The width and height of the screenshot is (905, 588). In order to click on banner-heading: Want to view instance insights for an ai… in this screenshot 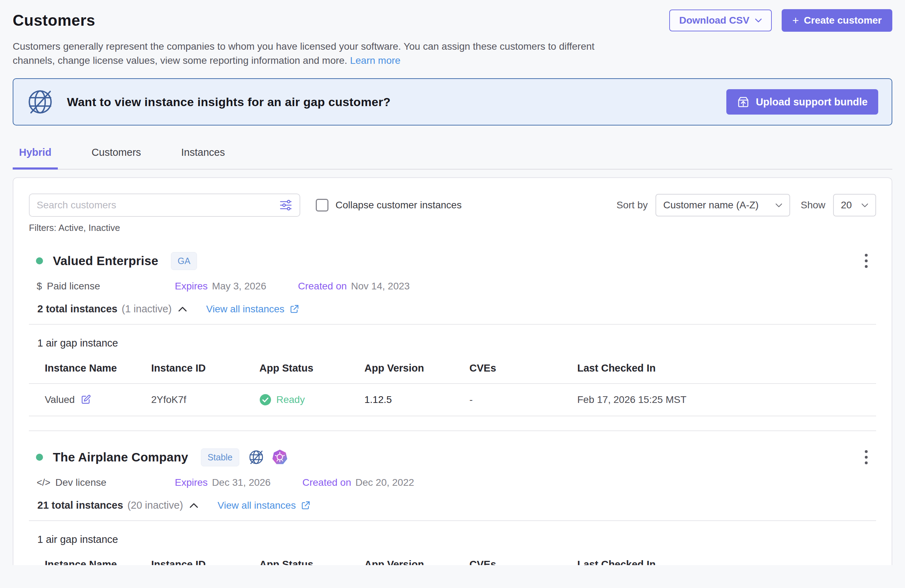, I will do `click(229, 102)`.